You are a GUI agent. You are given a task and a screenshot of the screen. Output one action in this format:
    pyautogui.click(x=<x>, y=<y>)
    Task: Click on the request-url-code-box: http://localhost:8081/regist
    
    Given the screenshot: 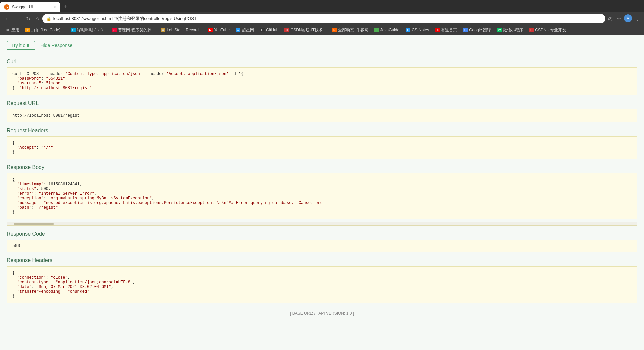 What is the action you would take?
    pyautogui.click(x=322, y=116)
    